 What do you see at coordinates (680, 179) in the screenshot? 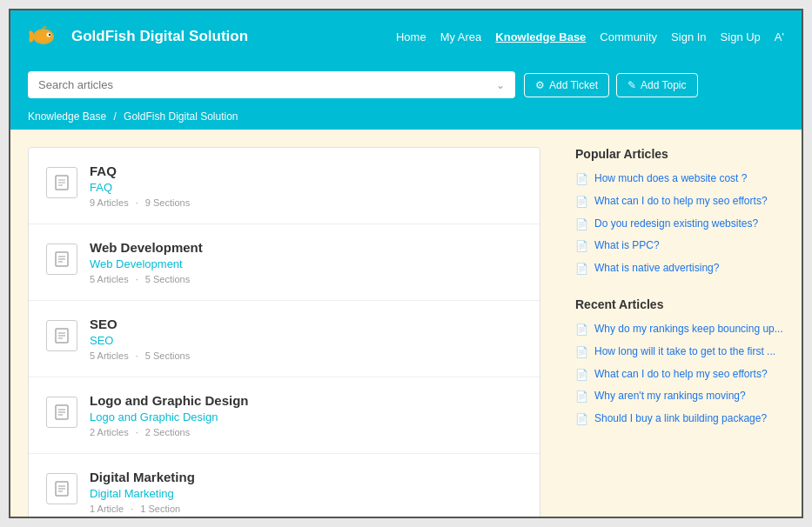
I see `list-item: 📄 How much does a website cost ?` at bounding box center [680, 179].